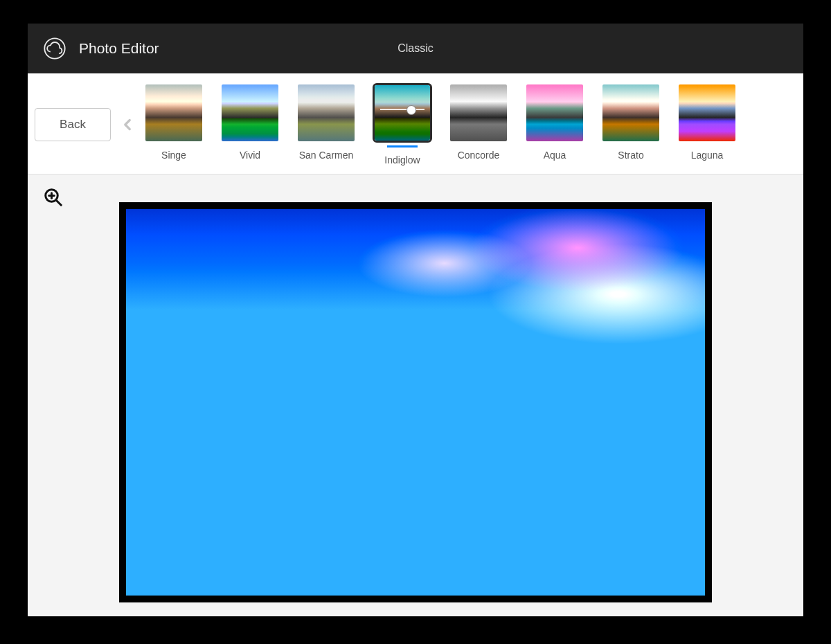  I want to click on filter-item-singe: Singe, so click(174, 122).